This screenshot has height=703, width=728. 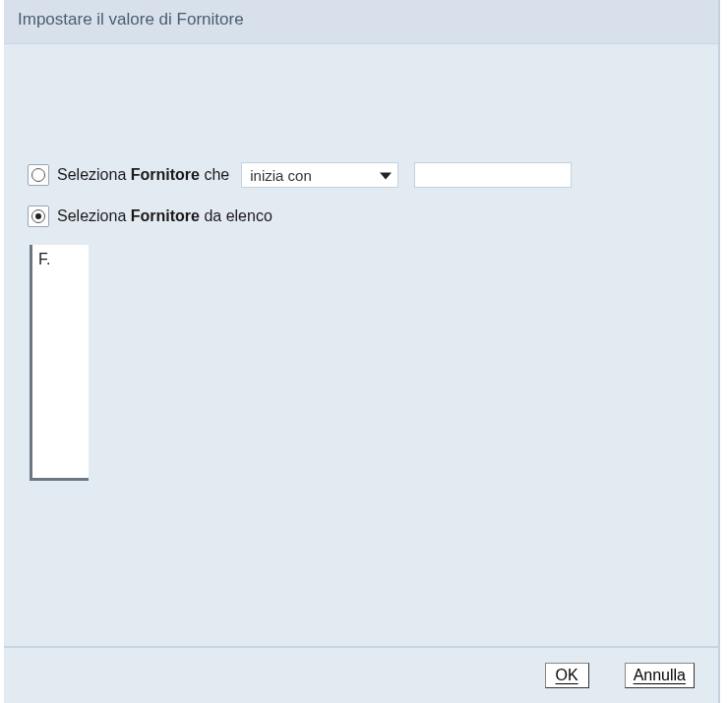 What do you see at coordinates (38, 216) in the screenshot?
I see `radio-dot-icon` at bounding box center [38, 216].